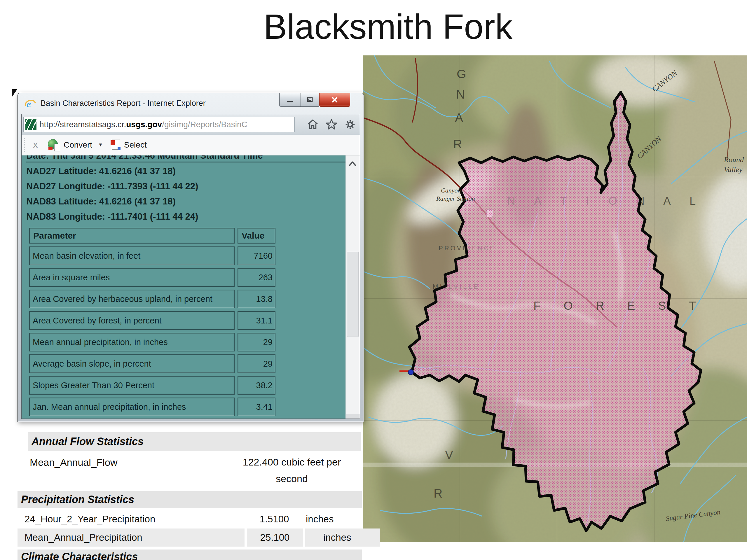 This screenshot has height=560, width=747. What do you see at coordinates (15, 93) in the screenshot?
I see `mouse-cursor` at bounding box center [15, 93].